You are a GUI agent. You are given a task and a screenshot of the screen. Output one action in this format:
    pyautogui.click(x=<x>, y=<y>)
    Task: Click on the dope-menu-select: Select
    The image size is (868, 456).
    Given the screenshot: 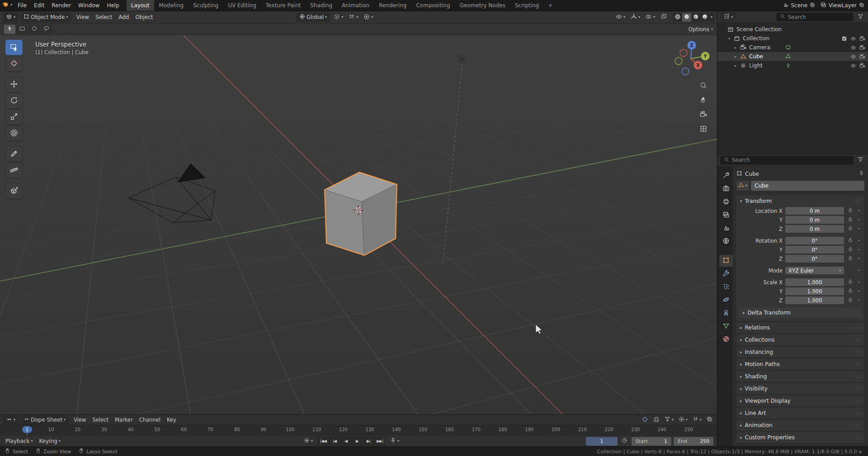 What is the action you would take?
    pyautogui.click(x=100, y=420)
    